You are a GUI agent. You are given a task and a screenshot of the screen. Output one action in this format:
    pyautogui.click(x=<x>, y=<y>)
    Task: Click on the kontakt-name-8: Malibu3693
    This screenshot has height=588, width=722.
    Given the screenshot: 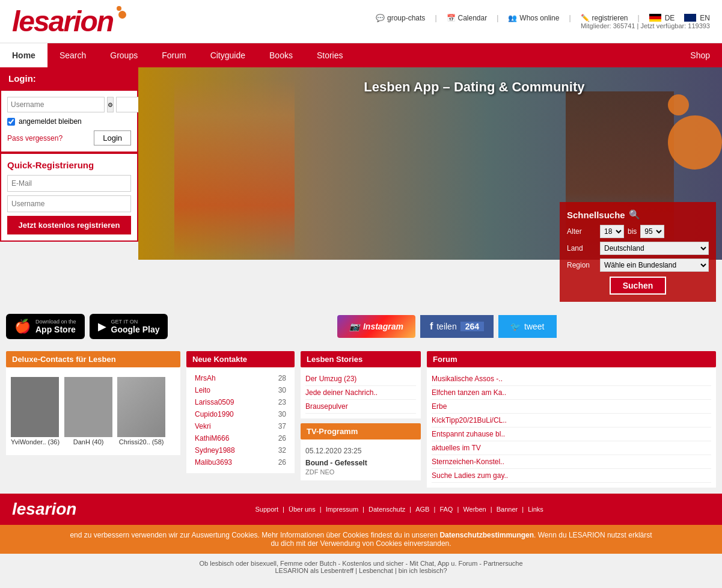 What is the action you would take?
    pyautogui.click(x=213, y=462)
    